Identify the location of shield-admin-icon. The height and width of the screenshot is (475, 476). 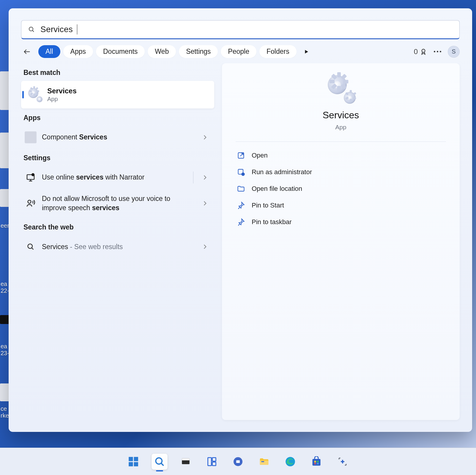
(241, 172).